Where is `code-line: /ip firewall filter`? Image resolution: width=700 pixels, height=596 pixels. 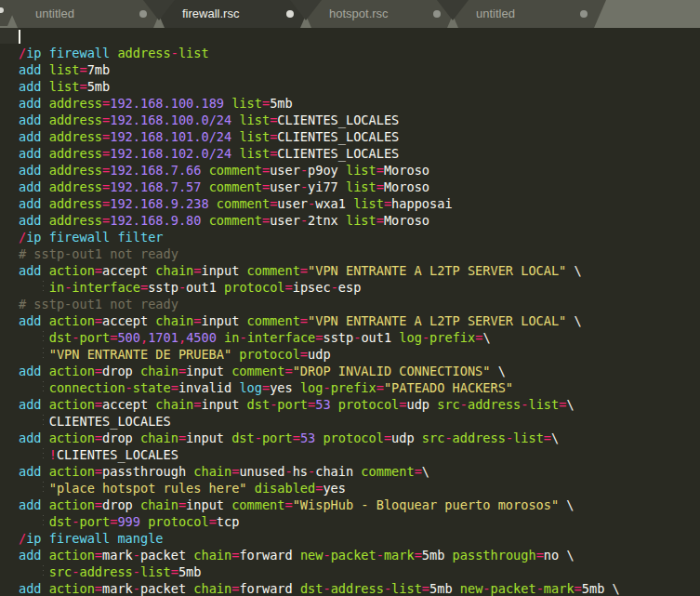
code-line: /ip firewall filter is located at coordinates (350, 237).